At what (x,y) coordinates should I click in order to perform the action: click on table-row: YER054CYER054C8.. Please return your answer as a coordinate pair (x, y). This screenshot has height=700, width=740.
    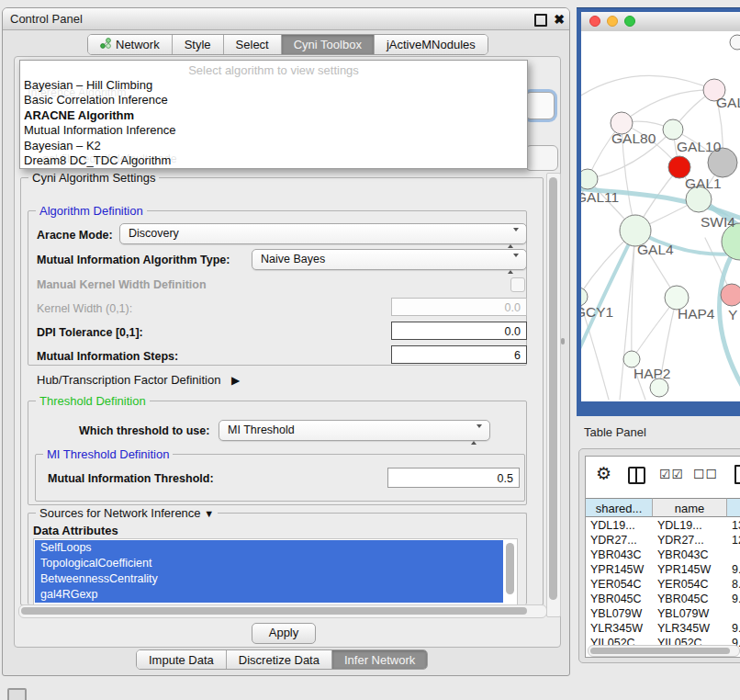
    Looking at the image, I should click on (663, 584).